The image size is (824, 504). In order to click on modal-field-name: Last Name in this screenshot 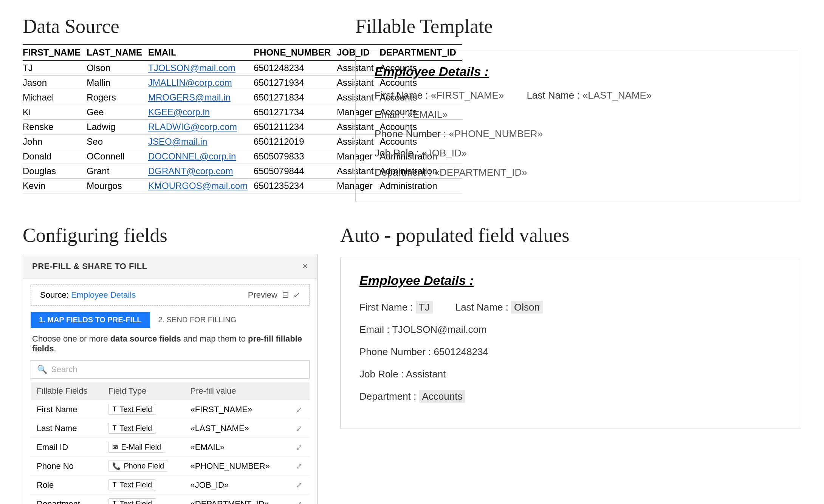, I will do `click(67, 428)`.